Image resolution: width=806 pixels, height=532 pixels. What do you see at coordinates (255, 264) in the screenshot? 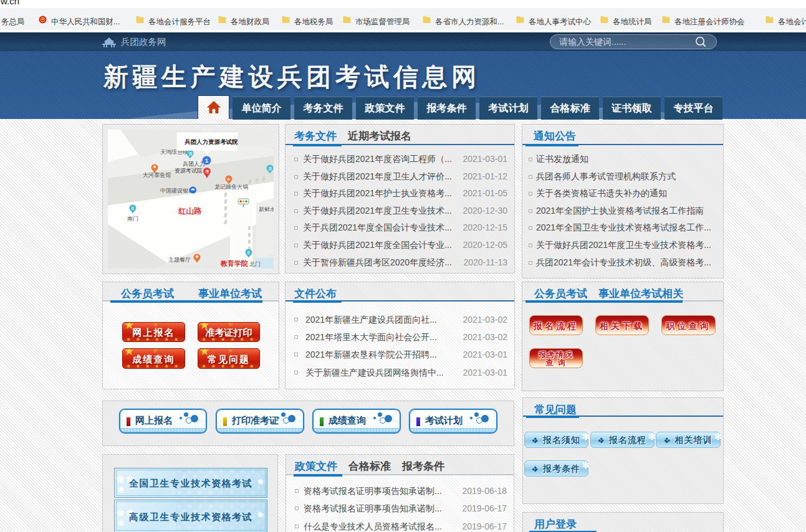
I see `svg-text: 北门` at bounding box center [255, 264].